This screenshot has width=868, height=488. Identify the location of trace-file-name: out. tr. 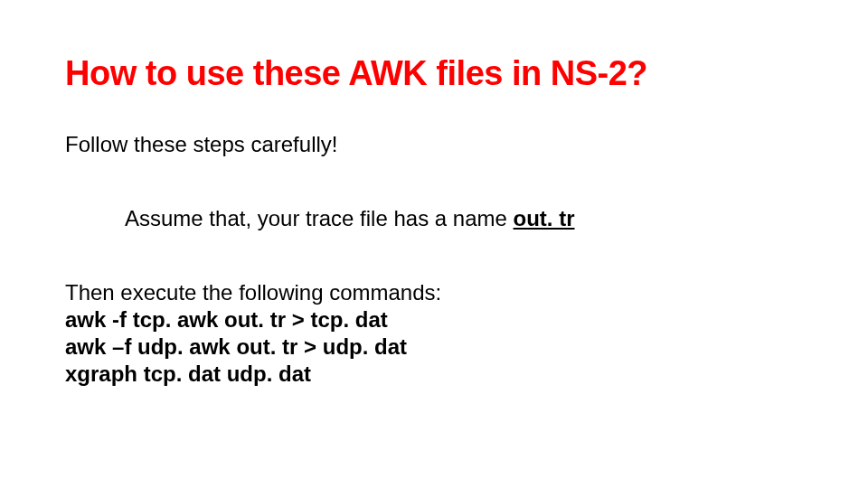
(544, 219).